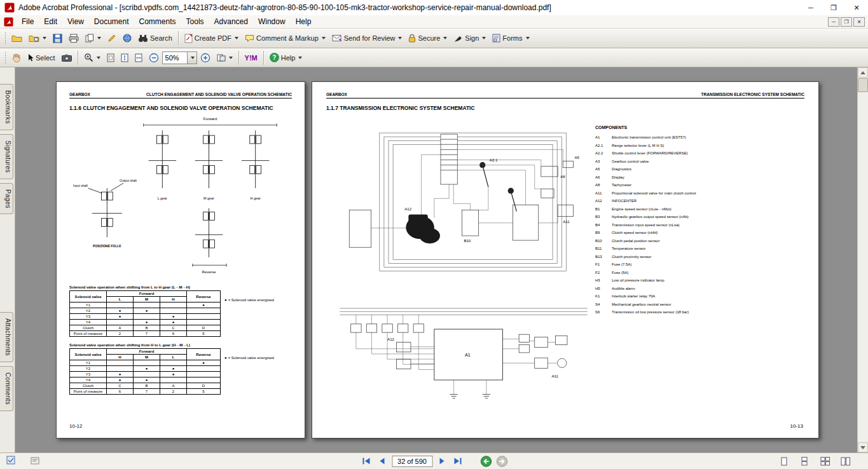 Image resolution: width=868 pixels, height=469 pixels. Describe the element at coordinates (811, 8) in the screenshot. I see `minimize-button: ─` at that location.